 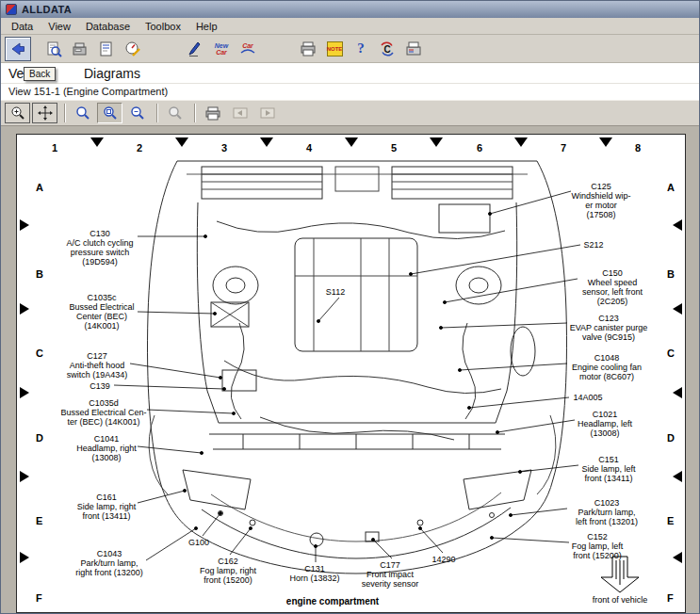 What do you see at coordinates (207, 26) in the screenshot?
I see `menu-item-help: Help` at bounding box center [207, 26].